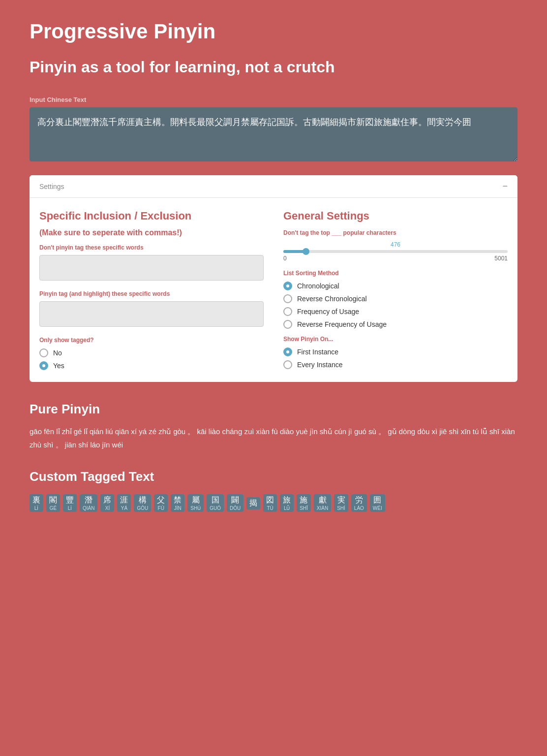 The image size is (547, 756). Describe the element at coordinates (274, 67) in the screenshot. I see `app-subtitle: Pinyin as a tool for learning, not a cru…` at that location.